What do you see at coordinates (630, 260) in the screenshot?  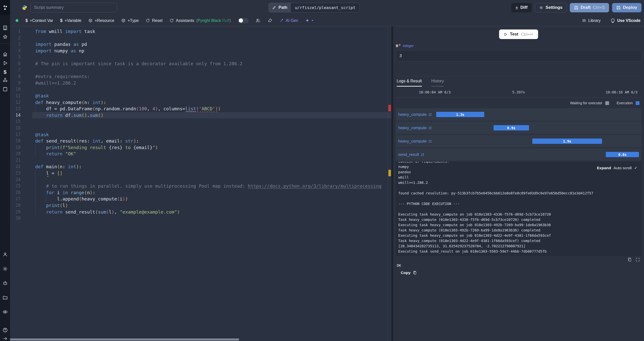 I see `copy-logs-icon` at bounding box center [630, 260].